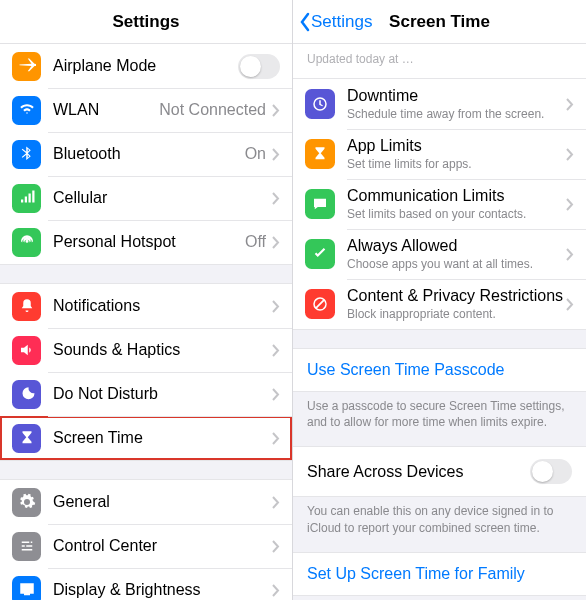  Describe the element at coordinates (26, 66) in the screenshot. I see `airplane-icon` at that location.